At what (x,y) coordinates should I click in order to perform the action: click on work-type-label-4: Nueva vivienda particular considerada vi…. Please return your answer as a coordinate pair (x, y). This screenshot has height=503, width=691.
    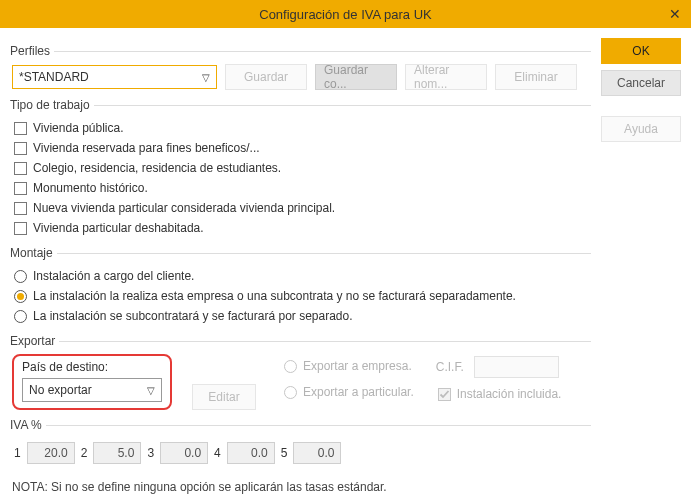
    Looking at the image, I should click on (184, 208).